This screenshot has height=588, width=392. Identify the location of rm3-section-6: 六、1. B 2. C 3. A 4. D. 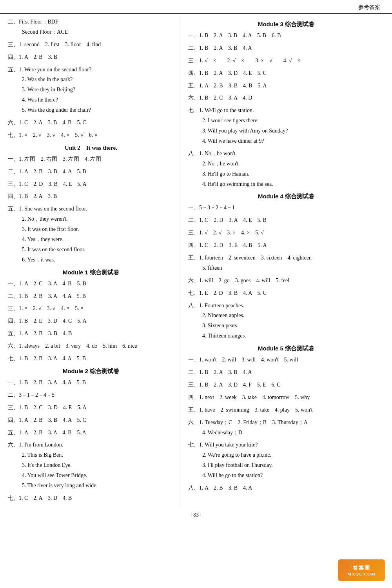
(286, 98).